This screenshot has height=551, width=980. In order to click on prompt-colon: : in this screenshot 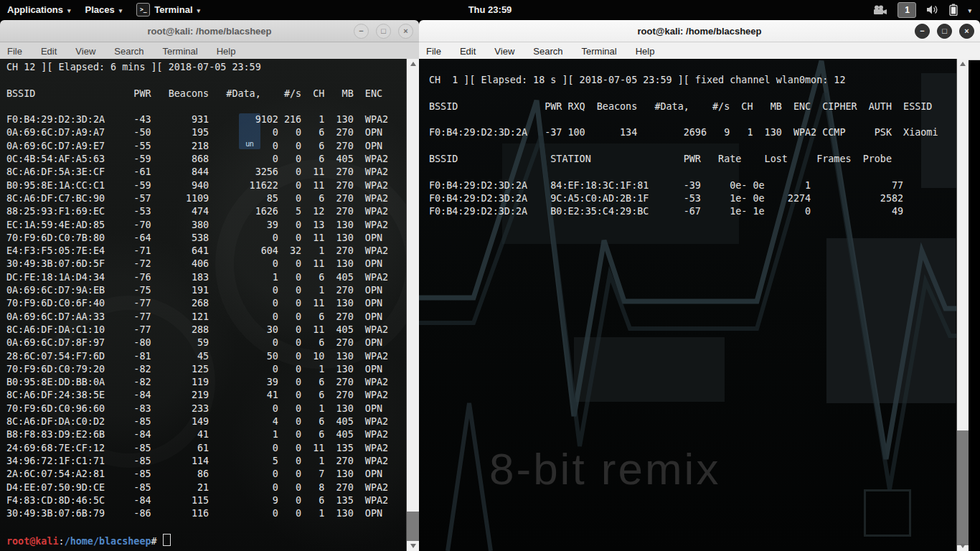, I will do `click(62, 541)`.